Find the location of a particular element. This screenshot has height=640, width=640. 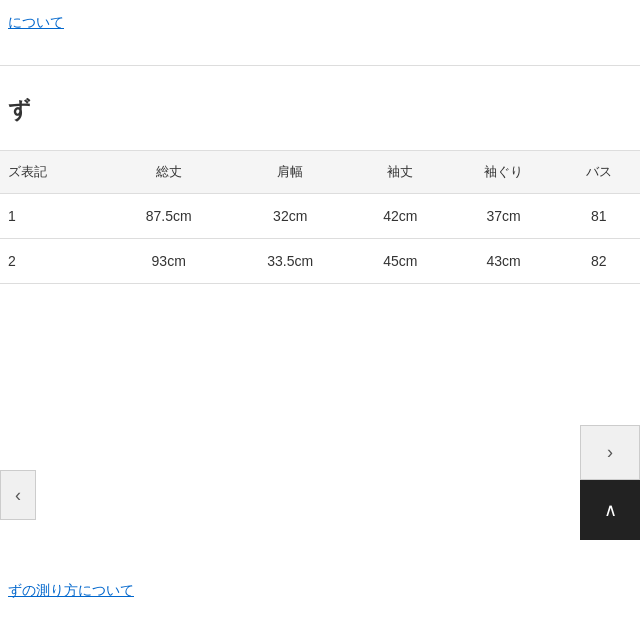

cell-size-1: 1 is located at coordinates (54, 216).